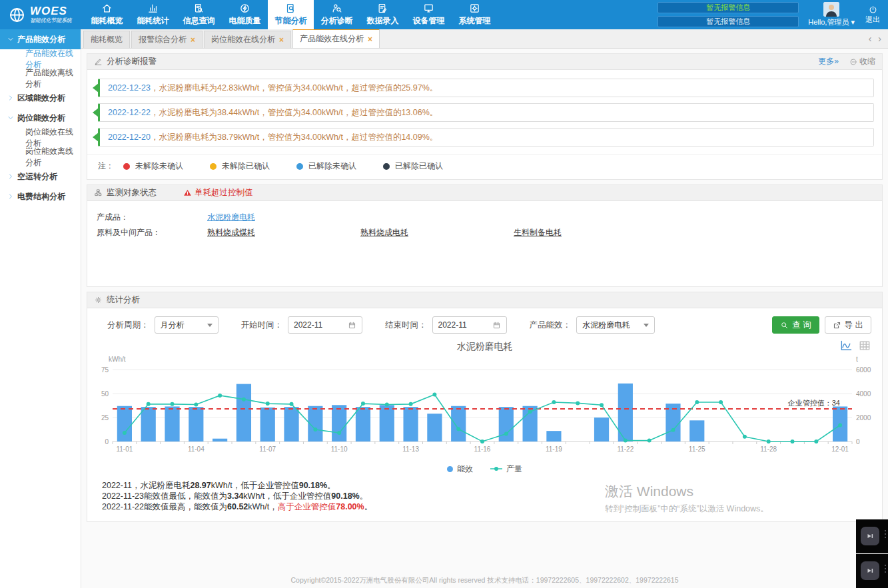 This screenshot has height=588, width=888. I want to click on product-select: 水泥粉磨电耗, so click(616, 325).